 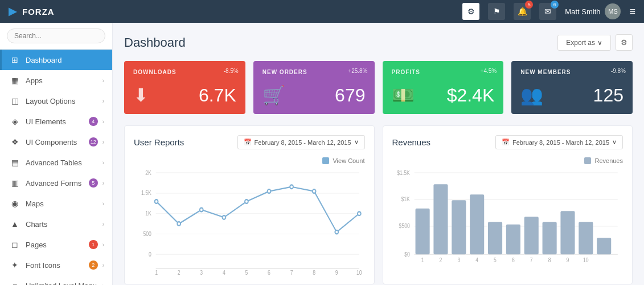 What do you see at coordinates (148, 213) in the screenshot?
I see `svg-text: 1K` at bounding box center [148, 213].